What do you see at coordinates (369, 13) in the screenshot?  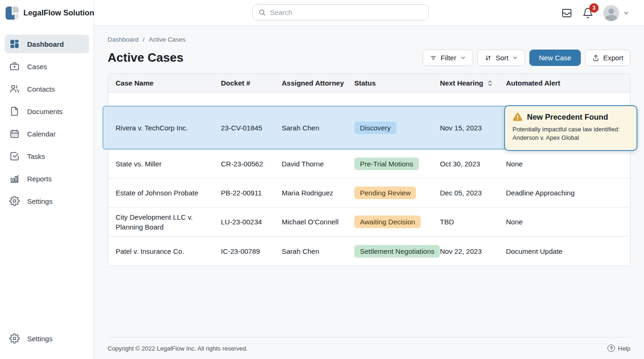 I see `topbar: 3` at bounding box center [369, 13].